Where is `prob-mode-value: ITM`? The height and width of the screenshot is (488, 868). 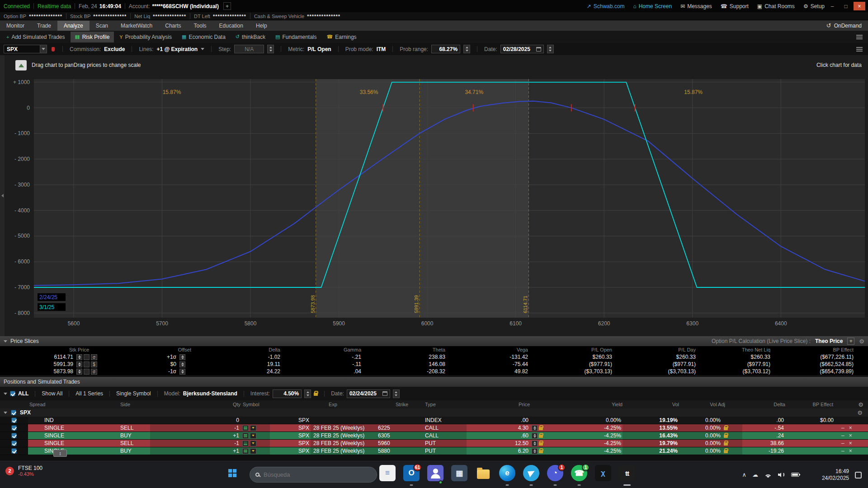
prob-mode-value: ITM is located at coordinates (382, 49).